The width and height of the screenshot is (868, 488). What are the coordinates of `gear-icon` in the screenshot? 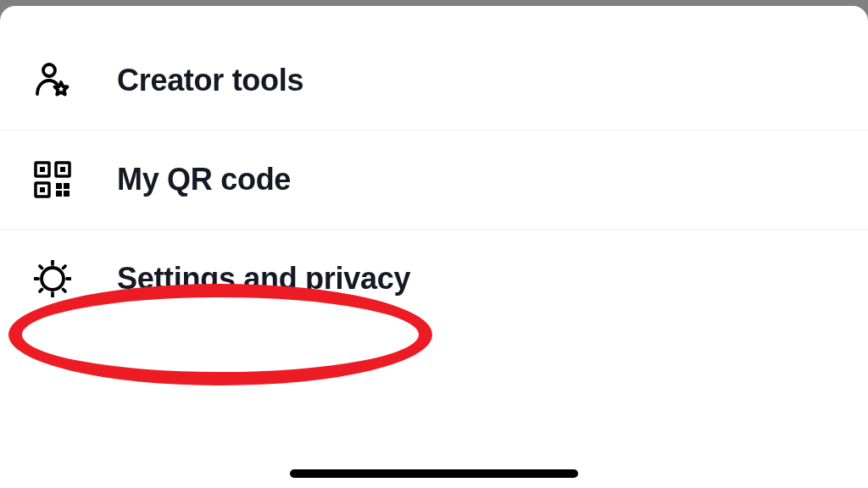 It's located at (53, 279).